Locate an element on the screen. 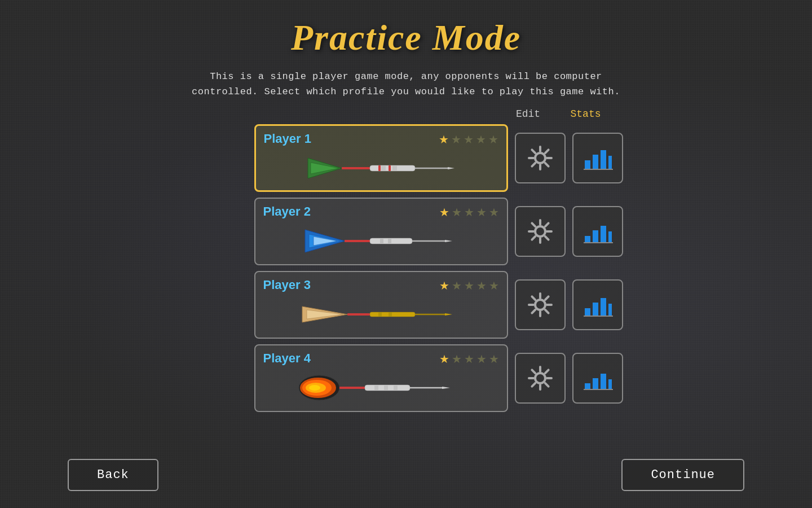 This screenshot has height=508, width=812. player-card-2: Player 2 ★ ★ ★ ★ ★ is located at coordinates (381, 231).